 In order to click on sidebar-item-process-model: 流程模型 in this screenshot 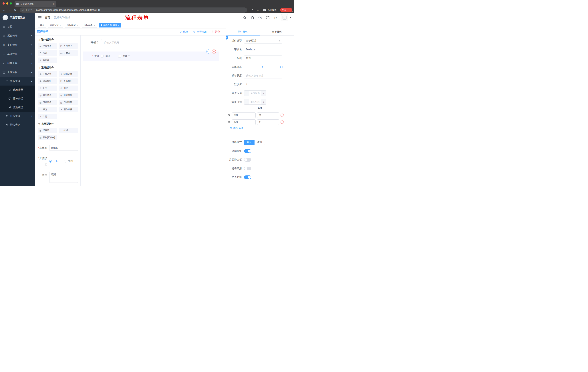, I will do `click(18, 107)`.